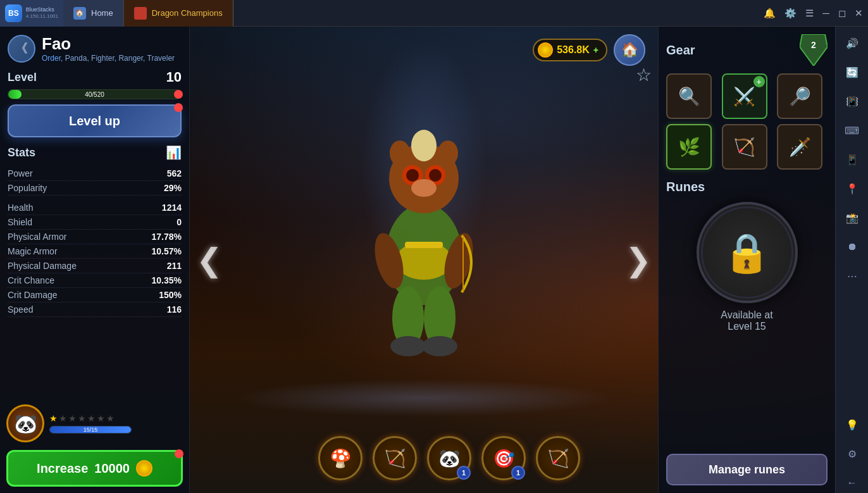 The width and height of the screenshot is (868, 493). What do you see at coordinates (95, 122) in the screenshot?
I see `level-up-label: Level up` at bounding box center [95, 122].